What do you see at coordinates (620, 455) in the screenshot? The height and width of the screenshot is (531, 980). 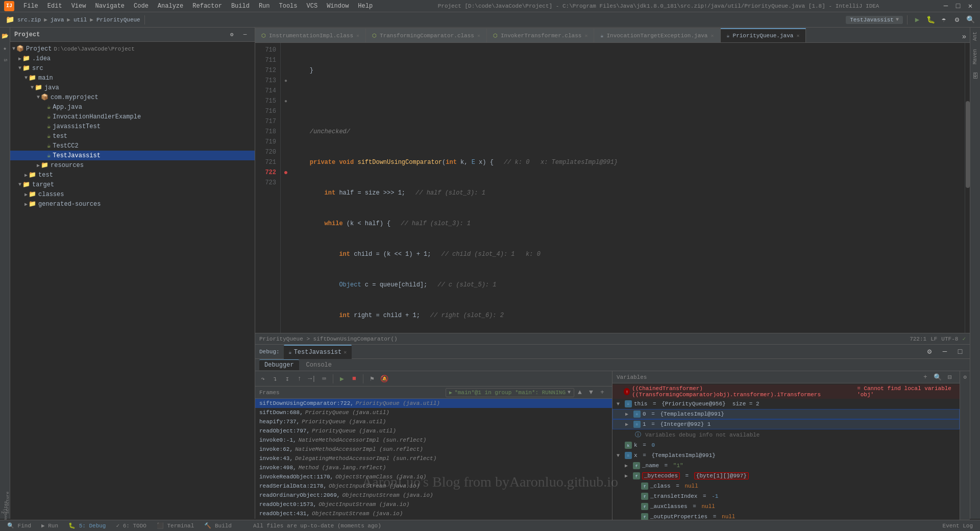 I see `expand-x: ▼` at bounding box center [620, 455].